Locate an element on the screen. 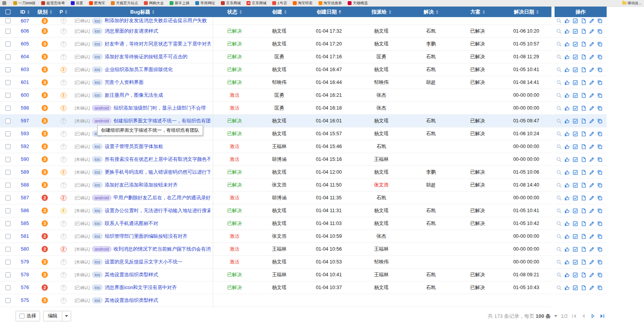  bookmark-item: 超变态传奇 is located at coordinates (53, 3).